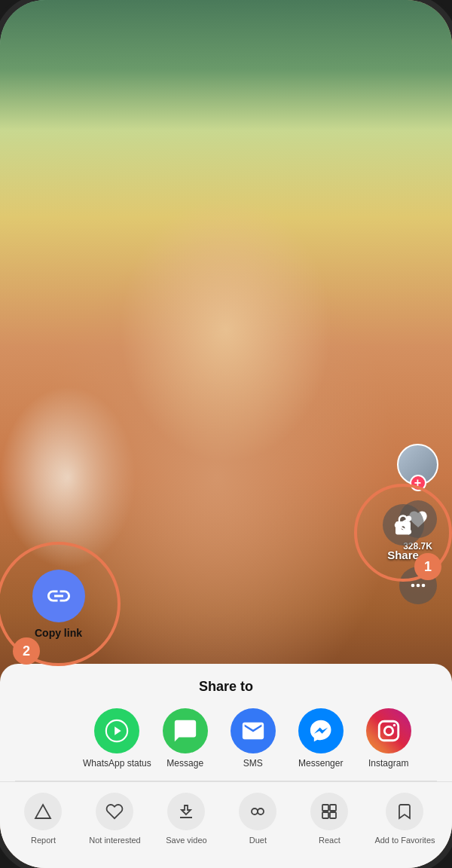  What do you see at coordinates (185, 738) in the screenshot?
I see `share-app-message: Message` at bounding box center [185, 738].